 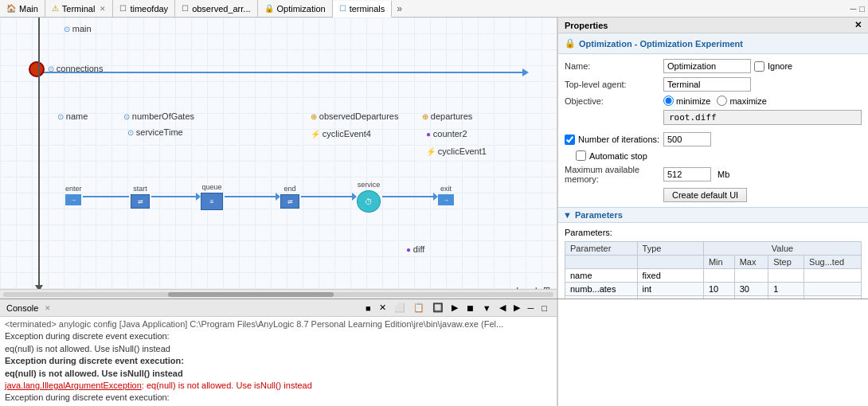 I want to click on counter2-node: ● counter2, so click(x=447, y=134).